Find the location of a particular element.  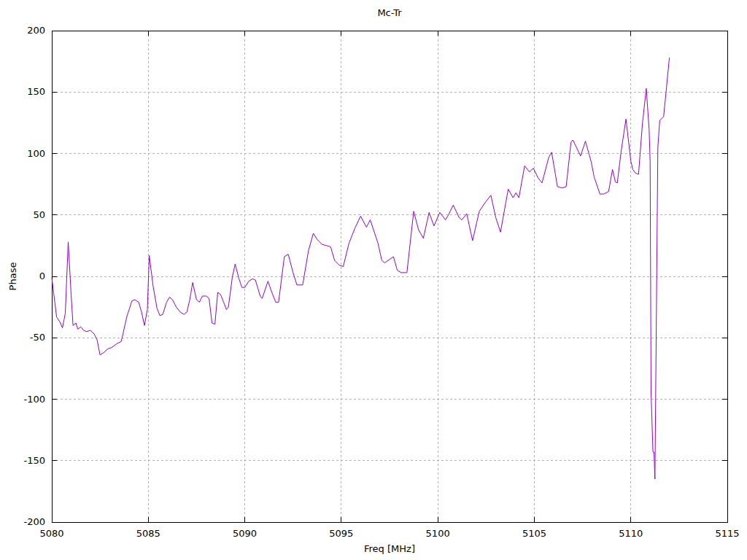

chart-title: Mc-Tr is located at coordinates (390, 13).